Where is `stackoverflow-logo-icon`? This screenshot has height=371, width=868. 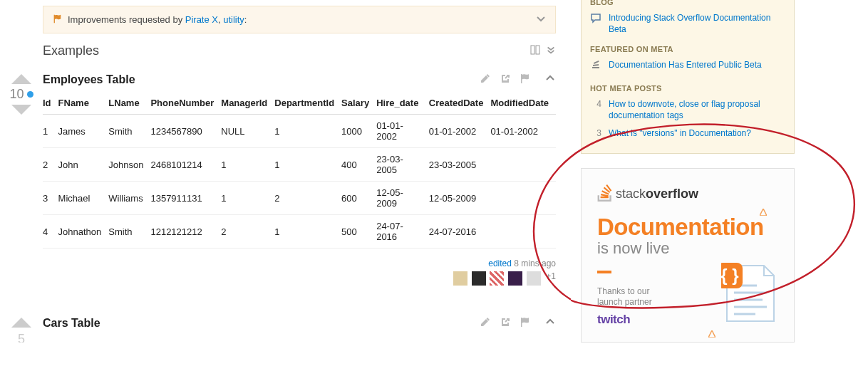 stackoverflow-logo-icon is located at coordinates (605, 194).